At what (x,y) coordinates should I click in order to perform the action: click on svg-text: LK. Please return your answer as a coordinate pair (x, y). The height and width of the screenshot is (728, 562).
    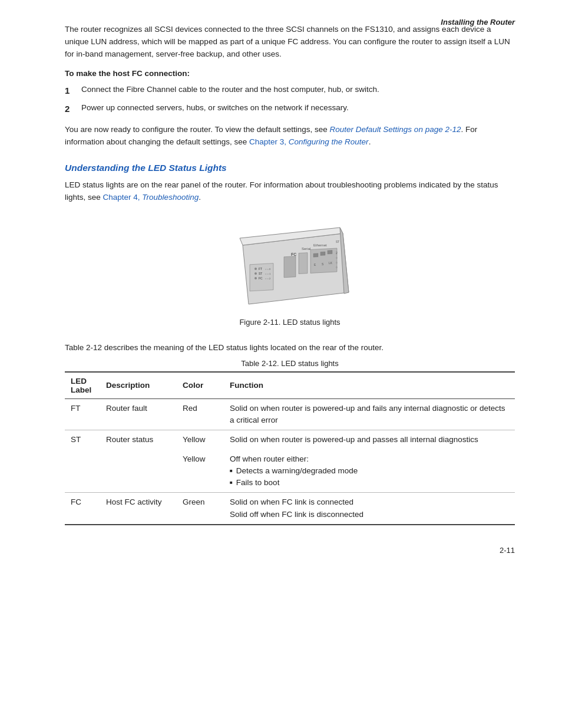
    Looking at the image, I should click on (331, 263).